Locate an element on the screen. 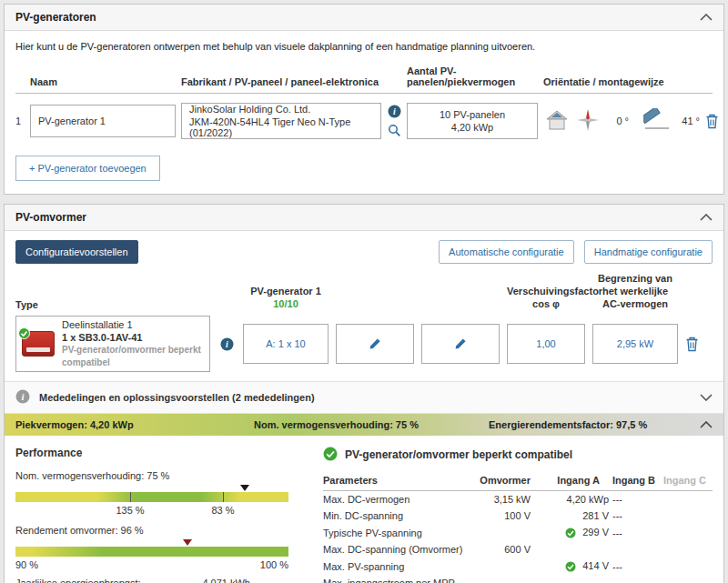 The image size is (728, 583). cos-phi-box: 1,00 is located at coordinates (546, 344).